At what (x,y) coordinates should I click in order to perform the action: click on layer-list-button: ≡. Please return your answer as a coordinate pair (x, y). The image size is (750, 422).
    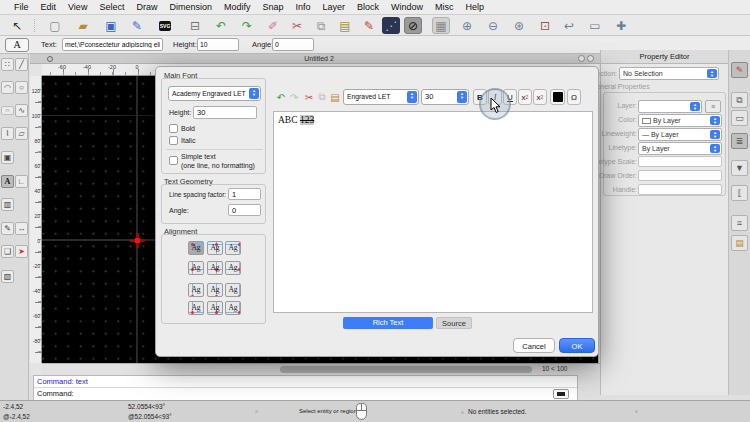
    Looking at the image, I should click on (713, 106).